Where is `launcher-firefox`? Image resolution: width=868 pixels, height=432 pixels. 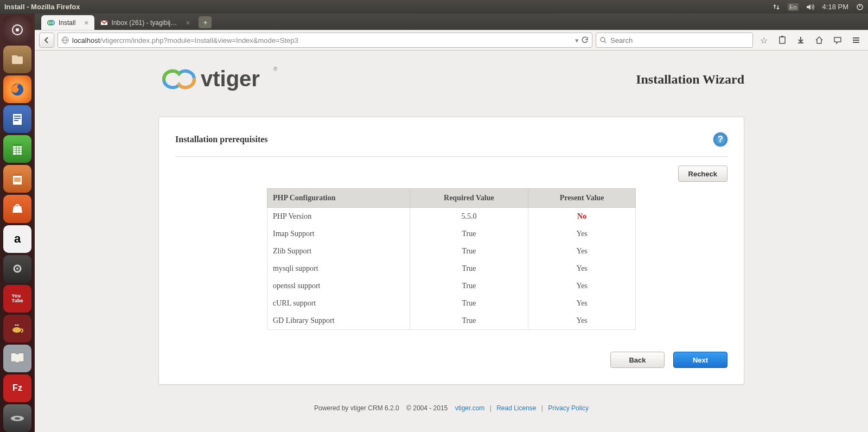
launcher-firefox is located at coordinates (17, 89).